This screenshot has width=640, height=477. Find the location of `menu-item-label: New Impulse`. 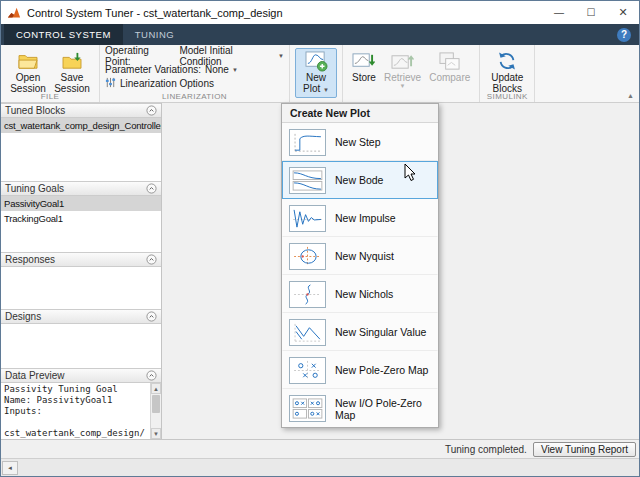

menu-item-label: New Impulse is located at coordinates (366, 218).